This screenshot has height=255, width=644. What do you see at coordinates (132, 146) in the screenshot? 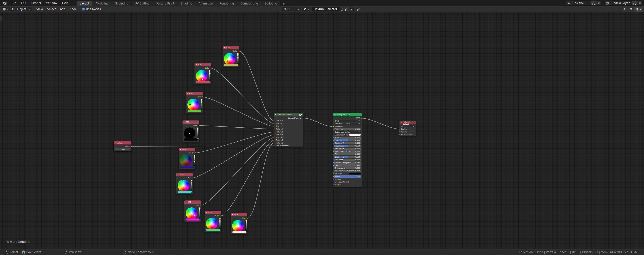
I see `socket-value` at bounding box center [132, 146].